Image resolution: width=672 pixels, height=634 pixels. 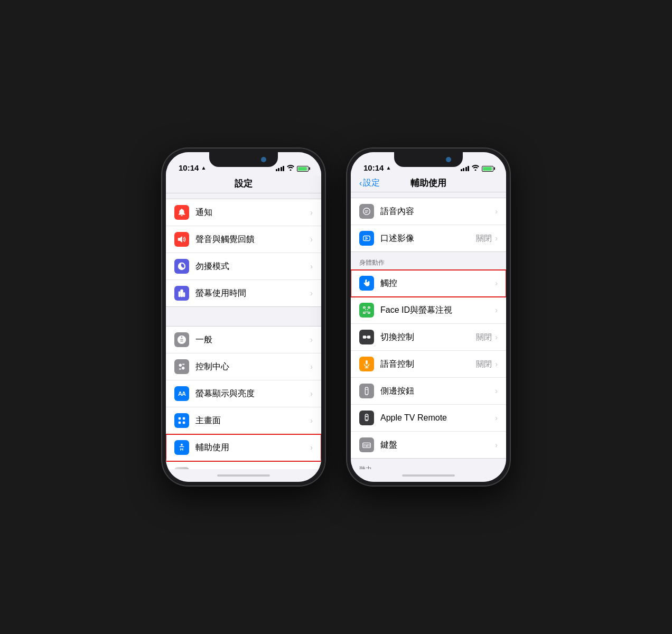 What do you see at coordinates (428, 283) in the screenshot?
I see `row-touch: 觸控 ›` at bounding box center [428, 283].